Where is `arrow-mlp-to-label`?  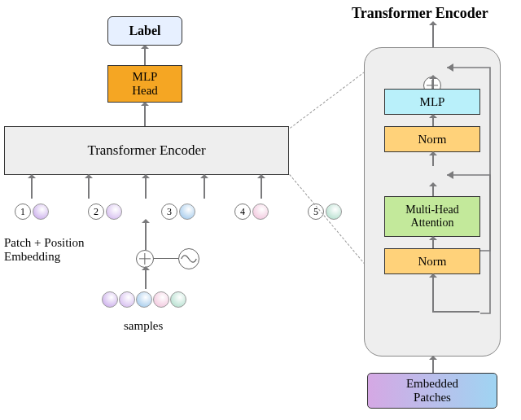 arrow-mlp-to-label is located at coordinates (145, 55).